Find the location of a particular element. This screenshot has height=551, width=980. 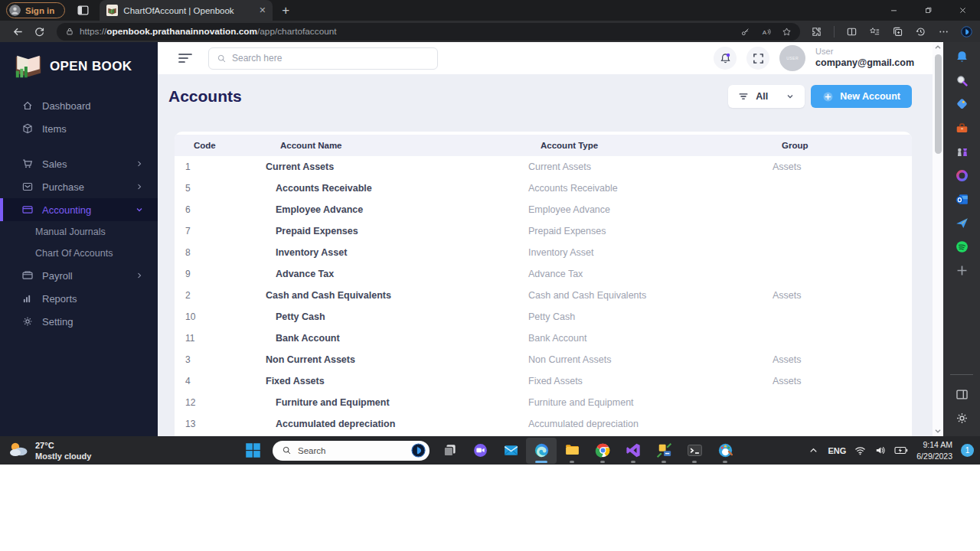

cell-account-name: Inventory Asset is located at coordinates (390, 253).